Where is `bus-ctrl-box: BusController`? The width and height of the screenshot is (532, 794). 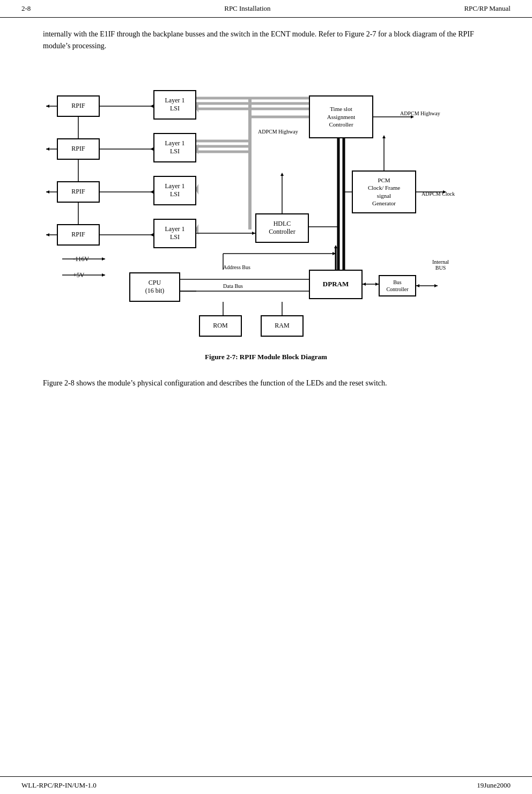 bus-ctrl-box: BusController is located at coordinates (397, 286).